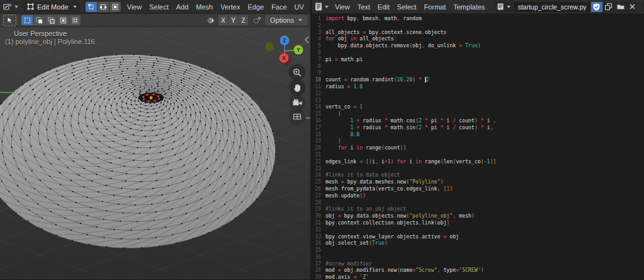 Image resolution: width=644 pixels, height=280 pixels. I want to click on code-line: 5 bpy.data.objects.remove(obj, do_unlink…, so click(478, 45).